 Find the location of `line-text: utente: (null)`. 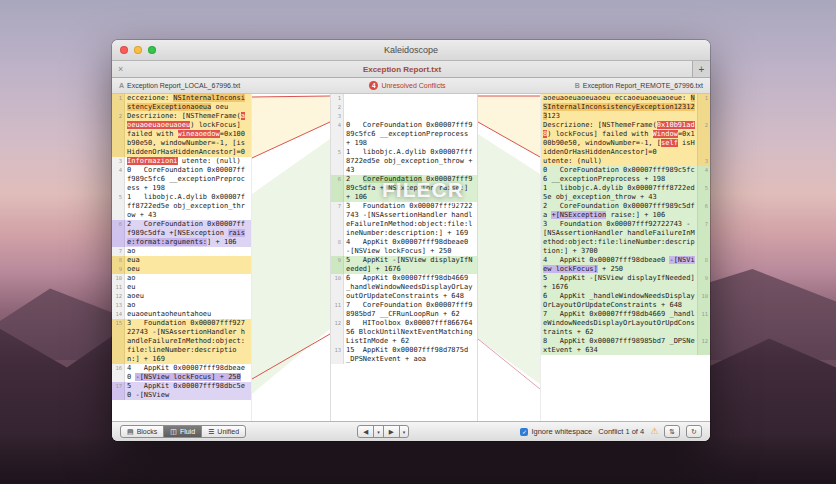

line-text: utente: (null) is located at coordinates (619, 162).